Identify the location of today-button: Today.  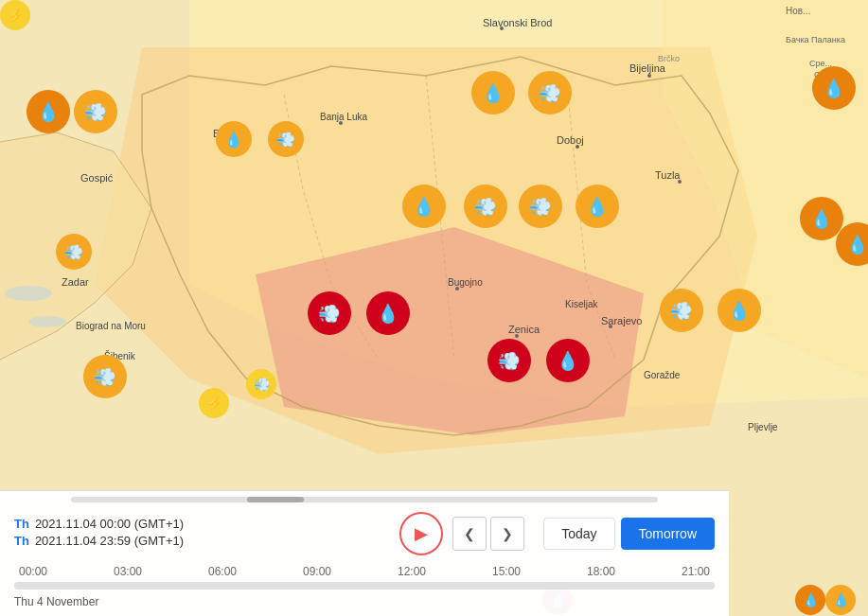
(579, 534).